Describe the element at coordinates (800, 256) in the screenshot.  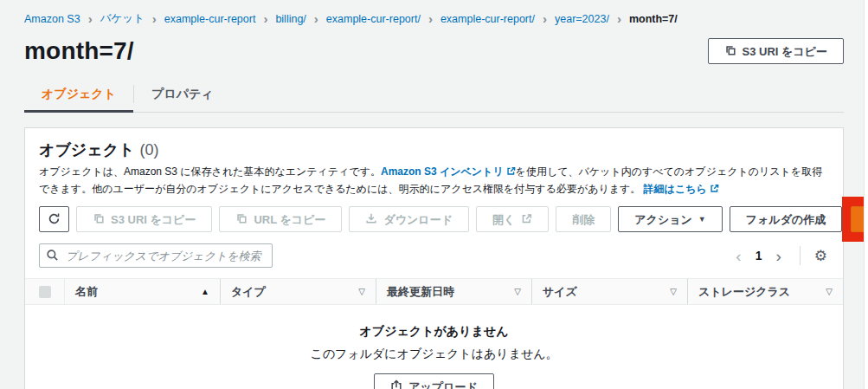
I see `pager-divider` at that location.